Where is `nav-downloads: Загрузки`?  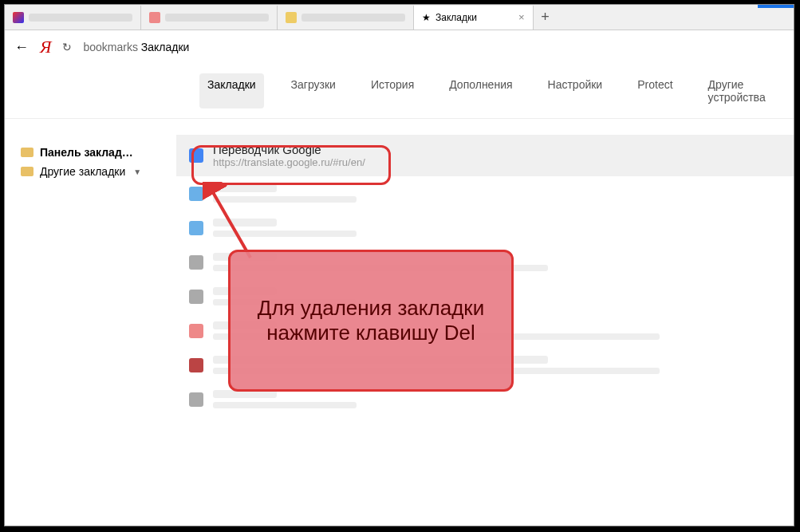 nav-downloads: Загрузки is located at coordinates (313, 91).